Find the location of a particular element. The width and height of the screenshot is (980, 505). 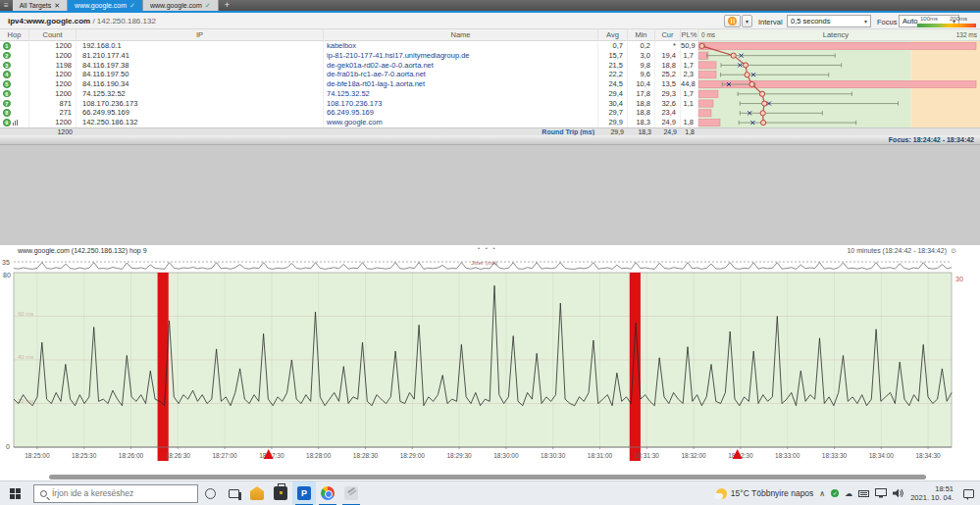

focus-strip: Focus: 18:24:42 - 18:34:42 is located at coordinates (490, 140).